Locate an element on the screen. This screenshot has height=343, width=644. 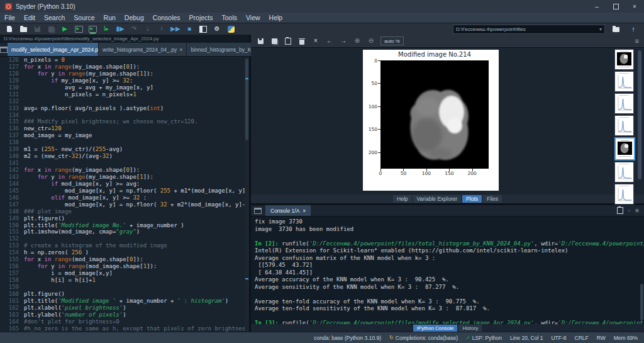
line-number: 151 is located at coordinates (12, 232).